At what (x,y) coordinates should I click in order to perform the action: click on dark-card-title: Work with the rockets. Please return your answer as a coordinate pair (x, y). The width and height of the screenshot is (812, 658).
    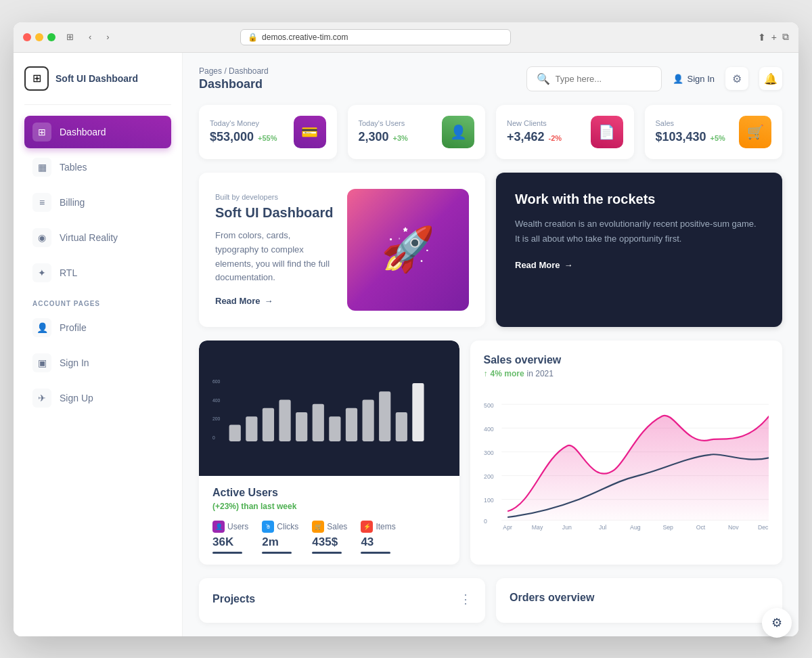
    Looking at the image, I should click on (639, 199).